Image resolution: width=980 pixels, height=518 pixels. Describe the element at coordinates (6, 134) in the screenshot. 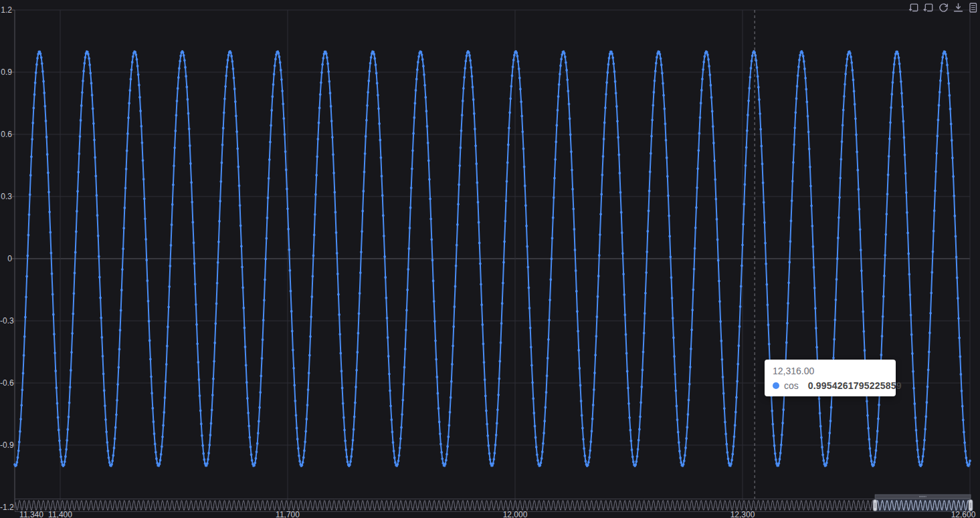

I see `y-axis-label: 0.6` at that location.